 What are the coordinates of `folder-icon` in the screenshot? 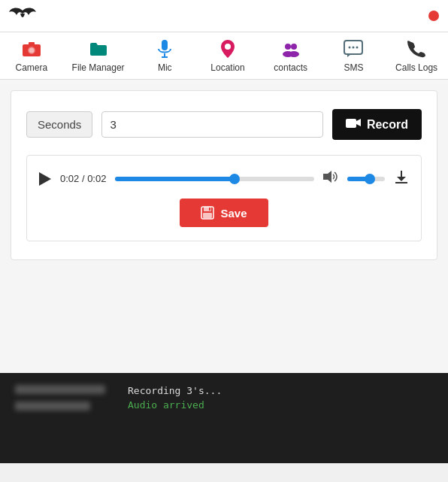 It's located at (98, 49).